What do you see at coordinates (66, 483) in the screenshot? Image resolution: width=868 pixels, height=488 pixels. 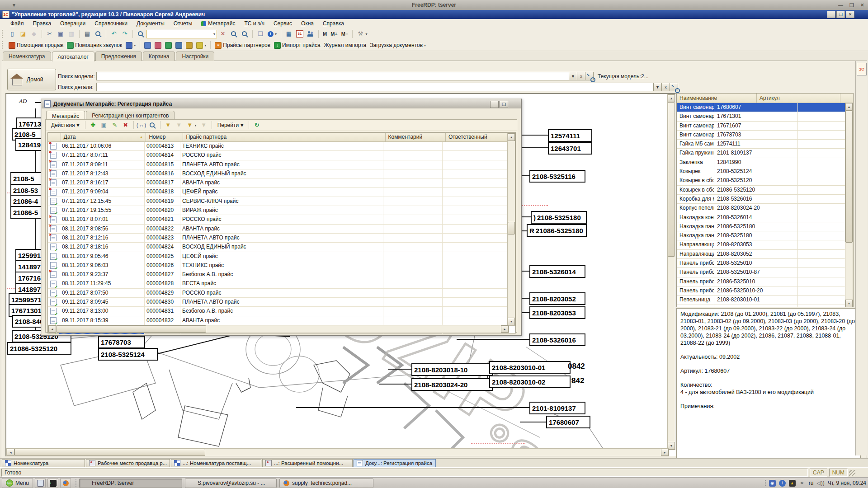 I see `launcher-firefox-icon` at bounding box center [66, 483].